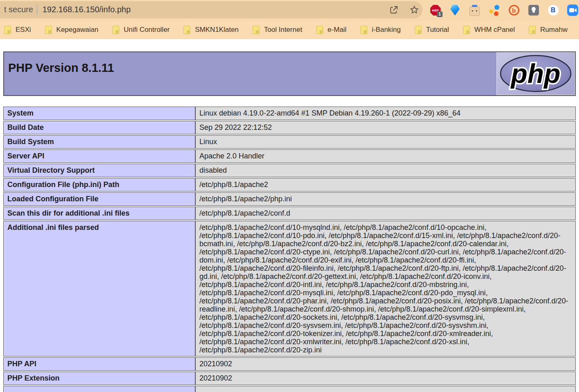 This screenshot has height=392, width=579. Describe the element at coordinates (289, 10) in the screenshot. I see `browser-toolbar: t secure 192.168.16.150/info.php ABP 1 b…` at that location.